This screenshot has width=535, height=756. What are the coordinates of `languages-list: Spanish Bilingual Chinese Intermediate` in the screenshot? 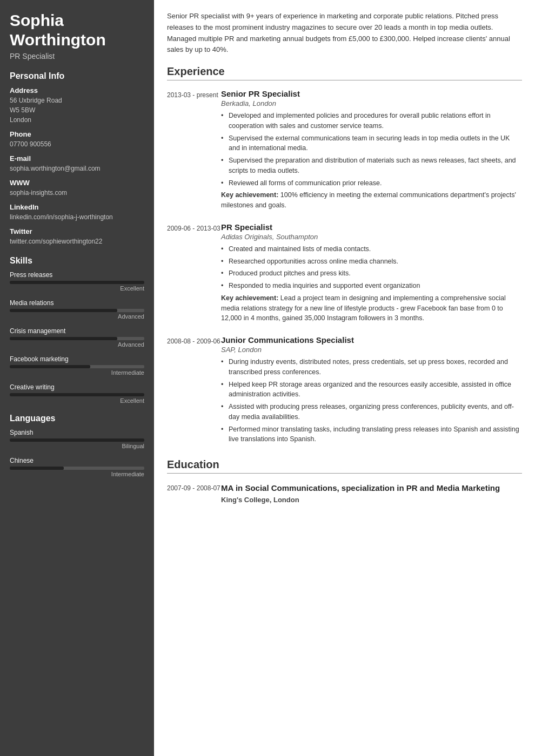 It's located at (77, 453).